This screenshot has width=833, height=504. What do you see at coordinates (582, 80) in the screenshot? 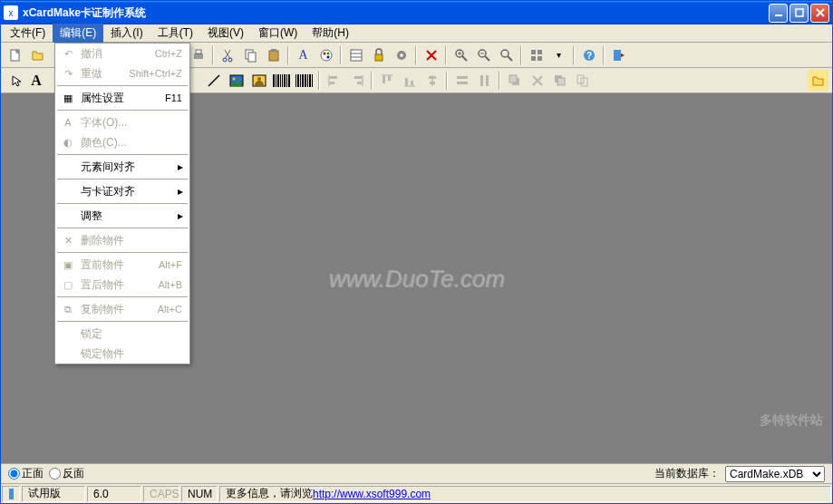
I see `copy-obj-button` at bounding box center [582, 80].